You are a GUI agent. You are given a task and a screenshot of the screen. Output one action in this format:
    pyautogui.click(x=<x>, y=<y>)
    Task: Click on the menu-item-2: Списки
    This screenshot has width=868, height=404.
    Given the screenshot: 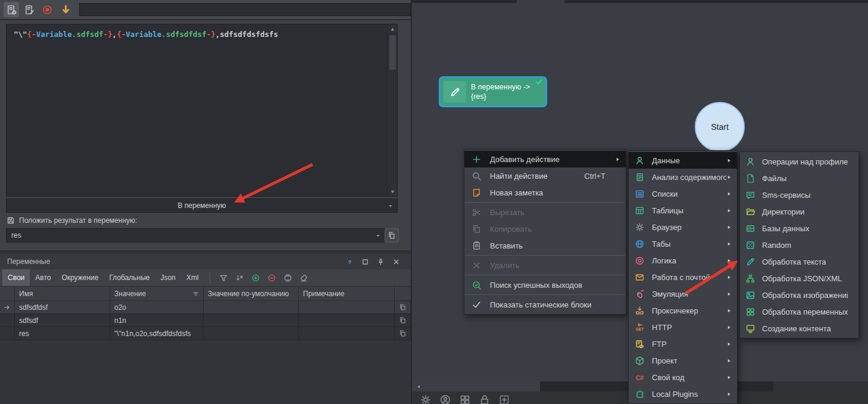 What is the action you would take?
    pyautogui.click(x=683, y=194)
    